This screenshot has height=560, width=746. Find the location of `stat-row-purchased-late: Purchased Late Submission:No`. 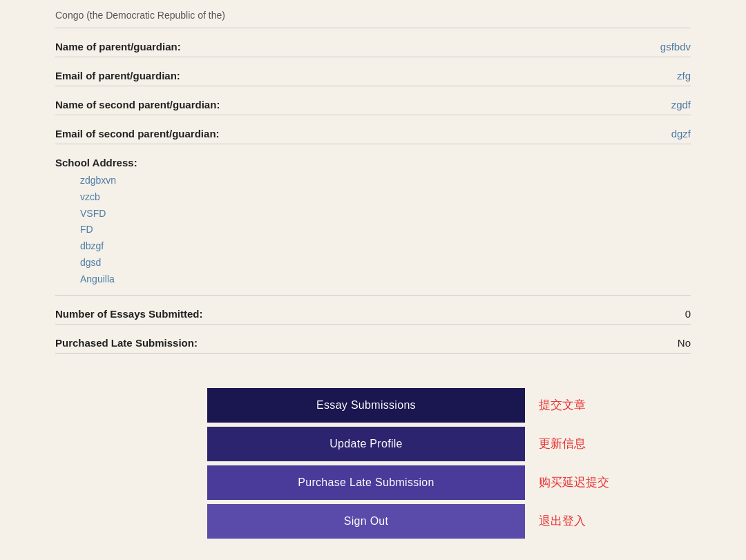

stat-row-purchased-late: Purchased Late Submission:No is located at coordinates (373, 339).